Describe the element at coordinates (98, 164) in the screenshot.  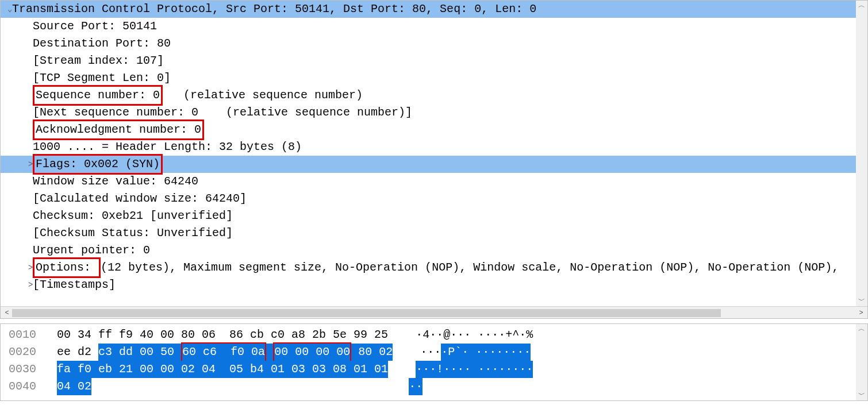
I see `flags-text: Flags: 0x002 (SYN)` at that location.